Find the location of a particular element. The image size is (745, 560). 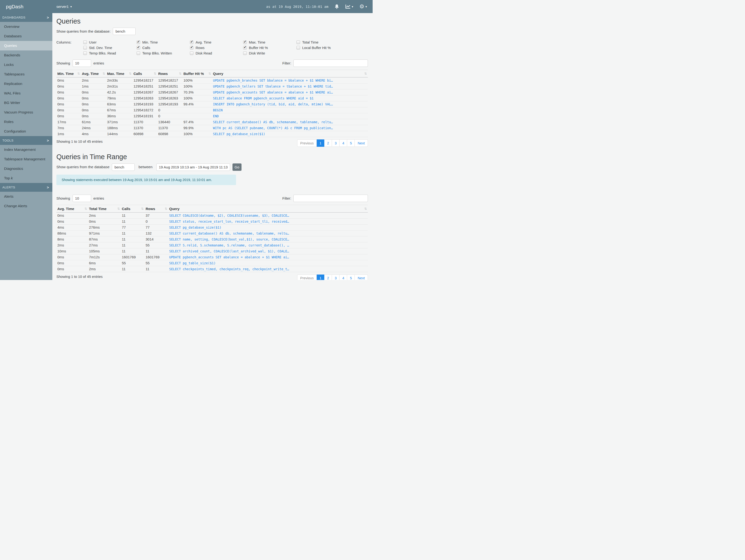

sidebar-section-alerts: ALERTS> is located at coordinates (26, 187).